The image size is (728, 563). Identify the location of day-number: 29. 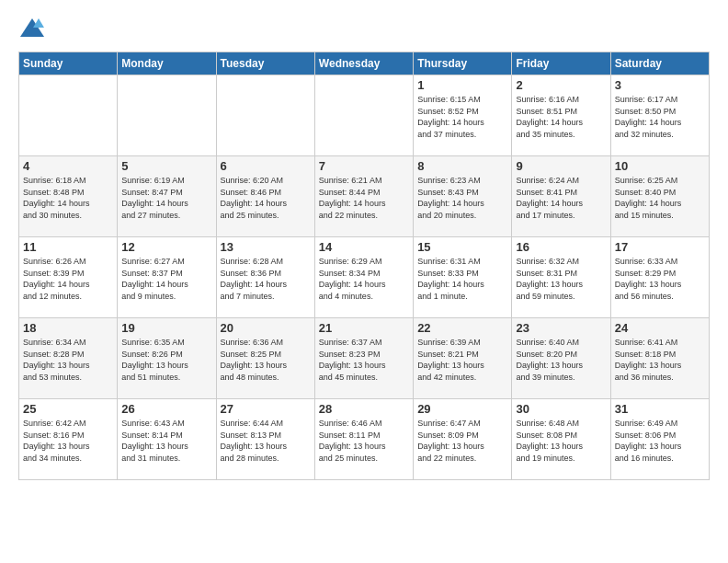
(462, 408).